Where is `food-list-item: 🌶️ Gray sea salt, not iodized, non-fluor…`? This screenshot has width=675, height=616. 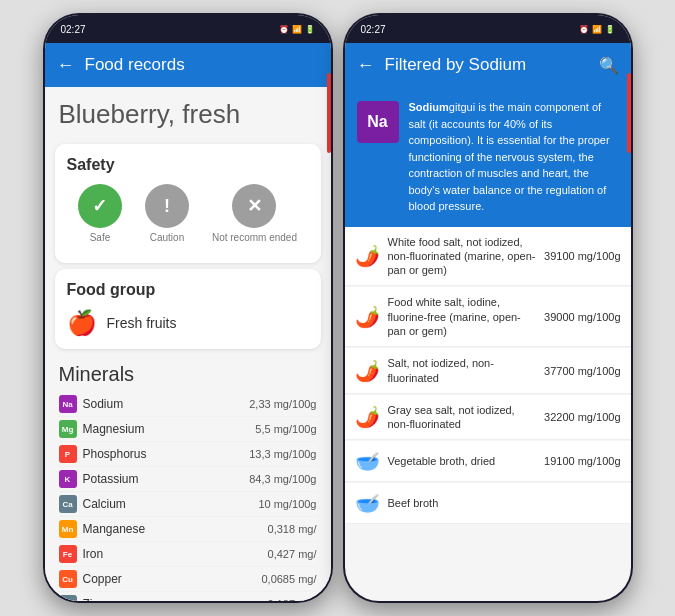
food-list-item: 🌶️ Gray sea salt, not iodized, non-fluor… is located at coordinates (488, 418).